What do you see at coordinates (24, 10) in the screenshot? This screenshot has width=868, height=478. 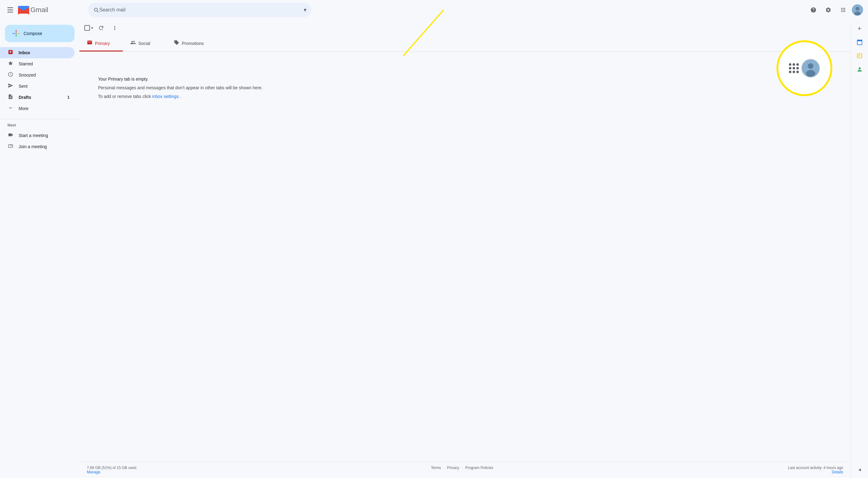 I see `gmail-m-logo-icon` at bounding box center [24, 10].